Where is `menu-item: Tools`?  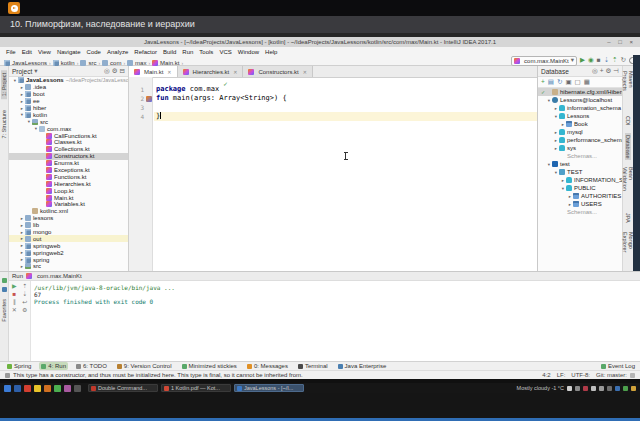
menu-item: Tools is located at coordinates (206, 52).